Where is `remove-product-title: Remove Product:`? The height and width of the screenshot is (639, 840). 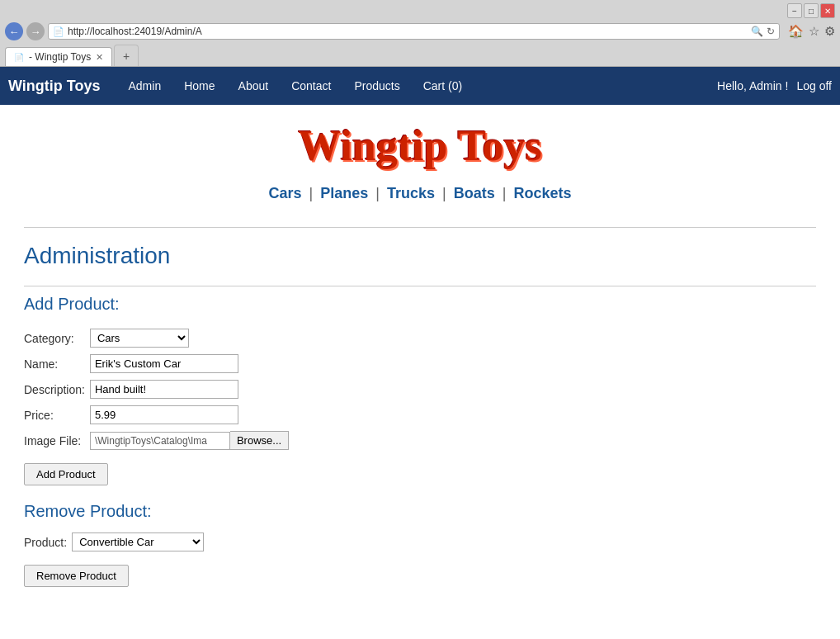
remove-product-title: Remove Product: is located at coordinates (420, 512).